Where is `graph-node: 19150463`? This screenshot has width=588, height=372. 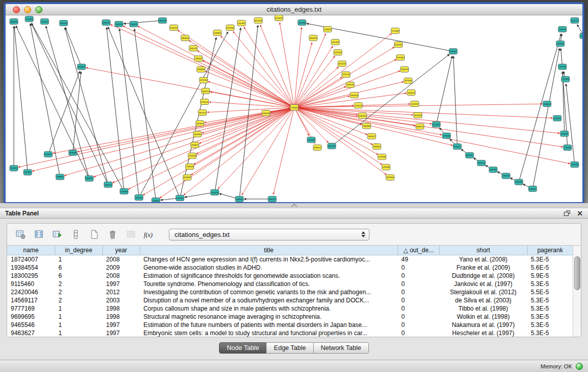 graph-node: 19150463 is located at coordinates (562, 30).